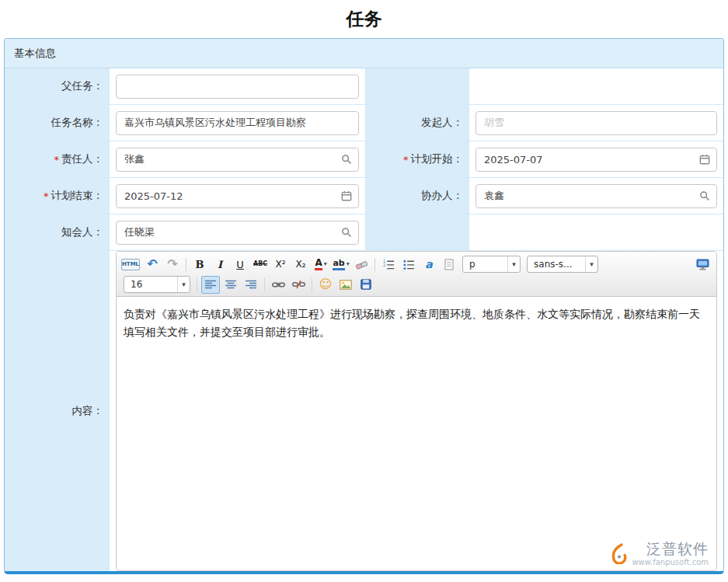  I want to click on link-button, so click(278, 284).